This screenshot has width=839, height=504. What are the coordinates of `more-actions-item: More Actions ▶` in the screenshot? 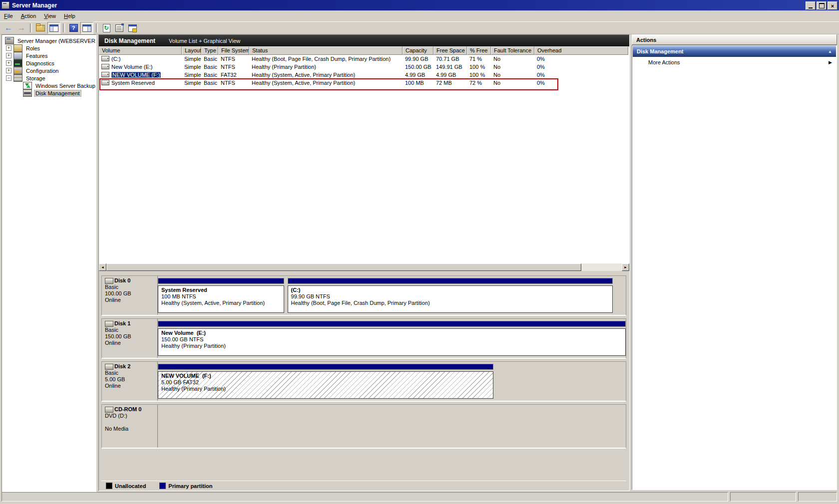 It's located at (734, 62).